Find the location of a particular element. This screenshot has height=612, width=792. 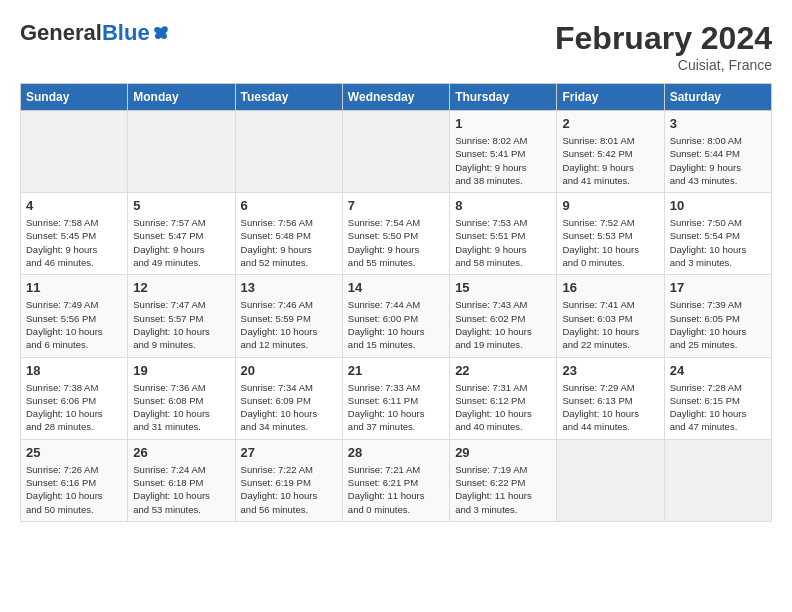

calendar-week-row: 18Sunrise: 7:38 AM Sunset: 6:06 PM Dayli… is located at coordinates (396, 398).